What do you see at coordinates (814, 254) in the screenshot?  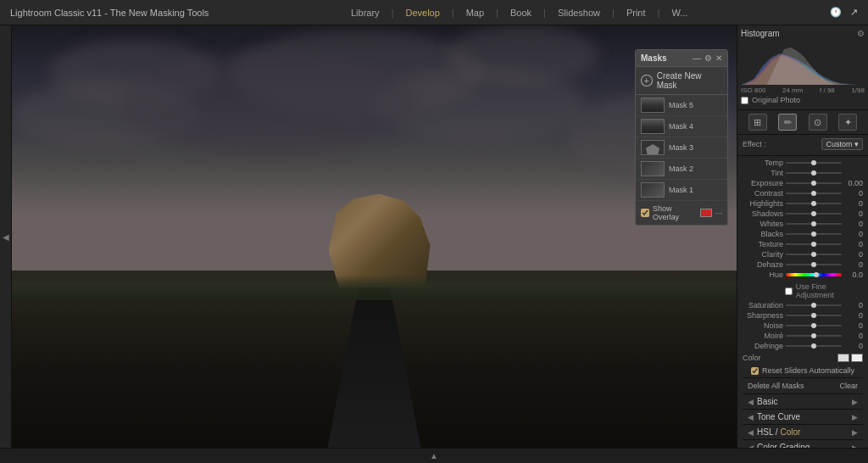 I see `slider-clarity-thumb` at bounding box center [814, 254].